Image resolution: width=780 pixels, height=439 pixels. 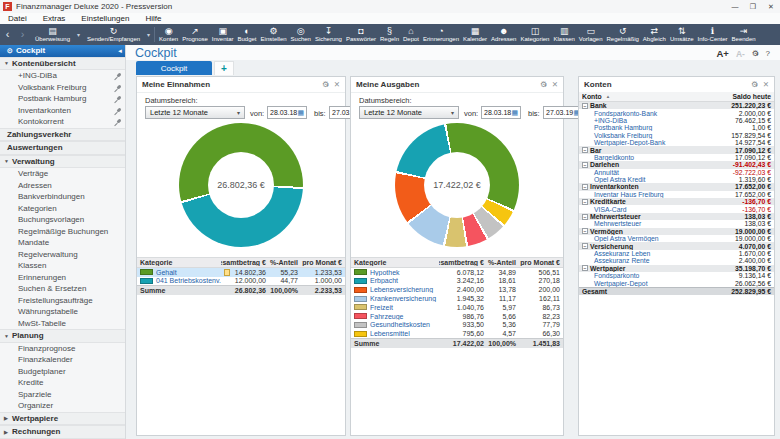 I want to click on konten-row: VISA-Card-136,70 €, so click(x=676, y=208).